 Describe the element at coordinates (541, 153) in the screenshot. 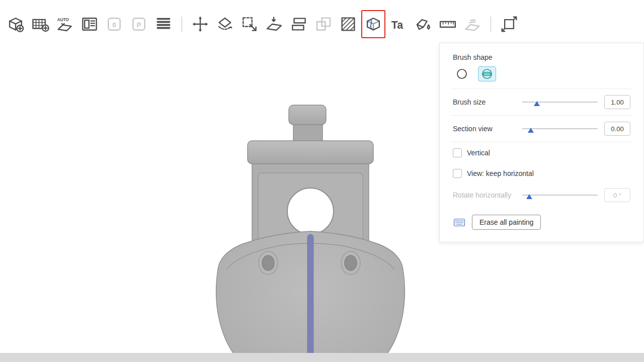

I see `vertical-row: Vertical` at that location.